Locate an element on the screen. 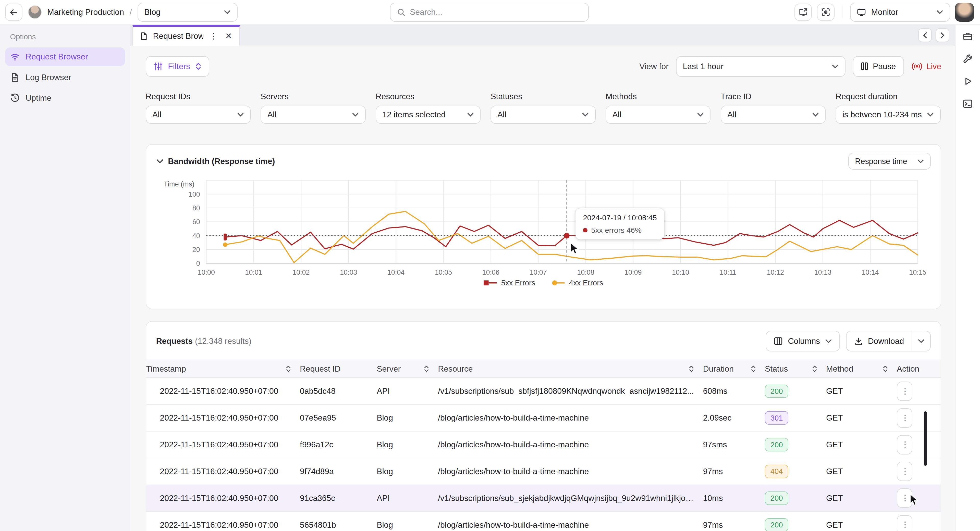 The image size is (980, 531). sidebar-item-request-browser: Request Browser is located at coordinates (65, 57).